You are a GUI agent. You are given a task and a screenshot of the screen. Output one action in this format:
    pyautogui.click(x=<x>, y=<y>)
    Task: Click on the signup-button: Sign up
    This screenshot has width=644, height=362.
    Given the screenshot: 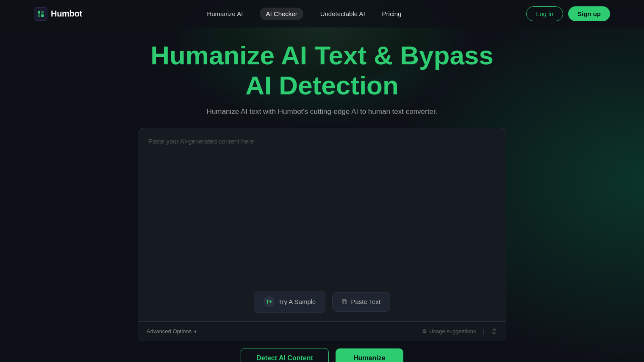 What is the action you would take?
    pyautogui.click(x=589, y=14)
    